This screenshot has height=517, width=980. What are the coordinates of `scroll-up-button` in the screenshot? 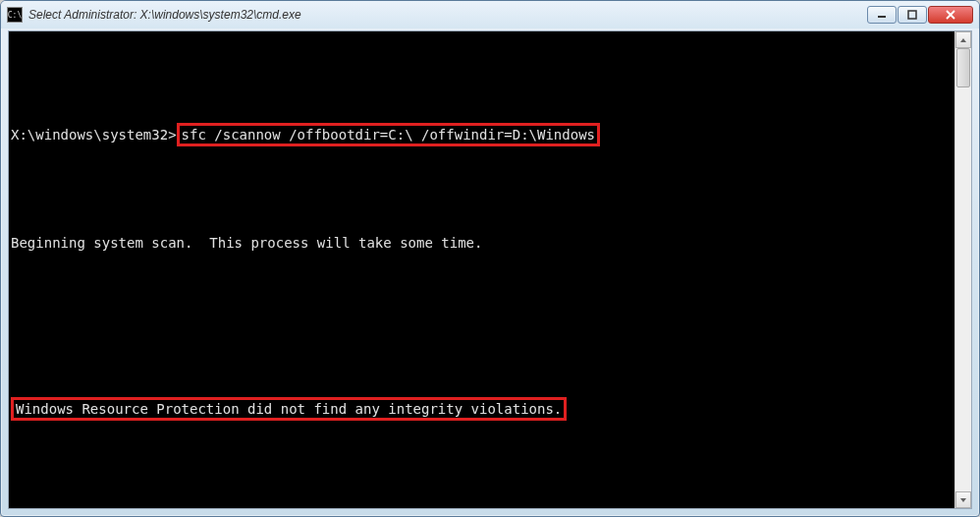 It's located at (963, 39).